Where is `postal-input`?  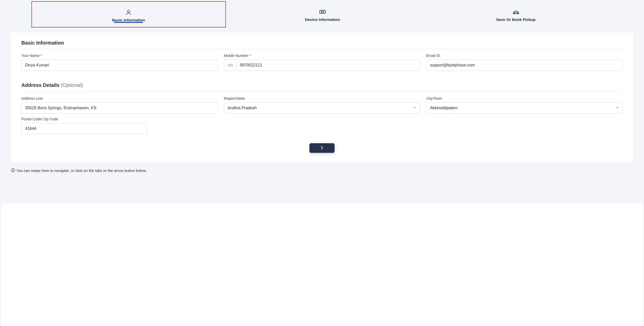
postal-input is located at coordinates (84, 129).